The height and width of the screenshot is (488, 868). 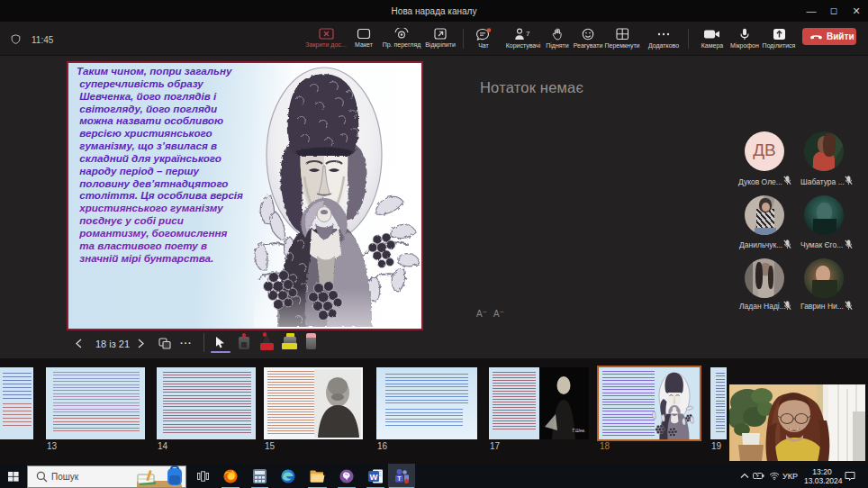 I want to click on svg-text: T, so click(x=400, y=479).